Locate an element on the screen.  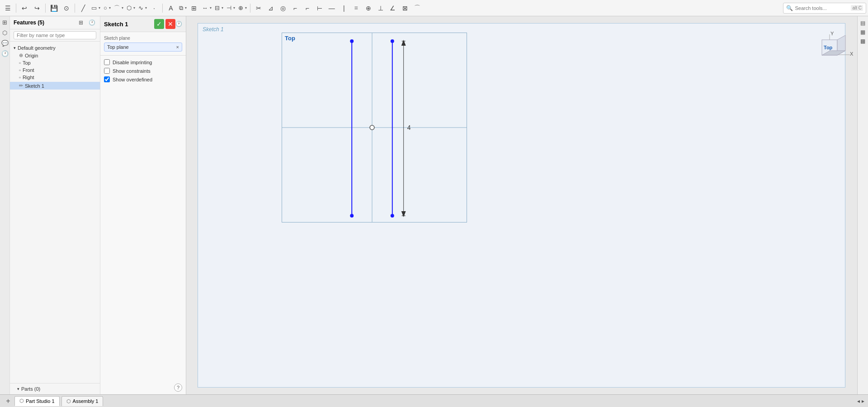
construction-button: — is located at coordinates (332, 8).